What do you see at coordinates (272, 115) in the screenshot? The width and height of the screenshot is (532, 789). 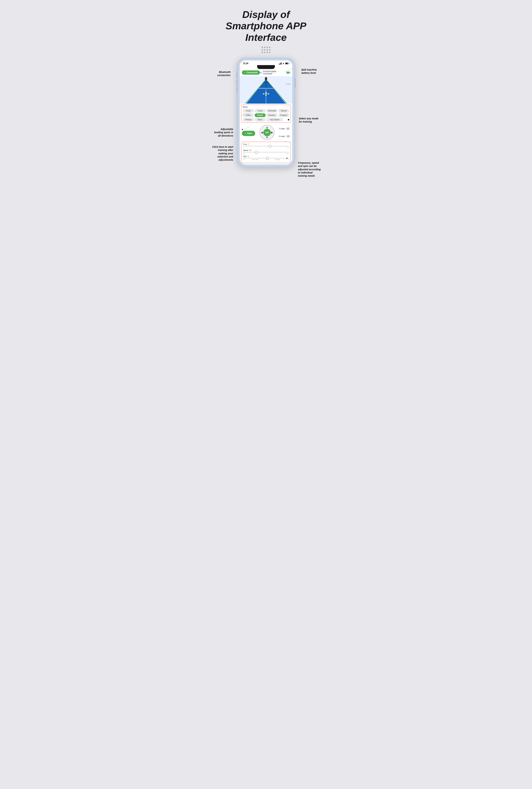 I see `mode-btn-random: Random` at bounding box center [272, 115].